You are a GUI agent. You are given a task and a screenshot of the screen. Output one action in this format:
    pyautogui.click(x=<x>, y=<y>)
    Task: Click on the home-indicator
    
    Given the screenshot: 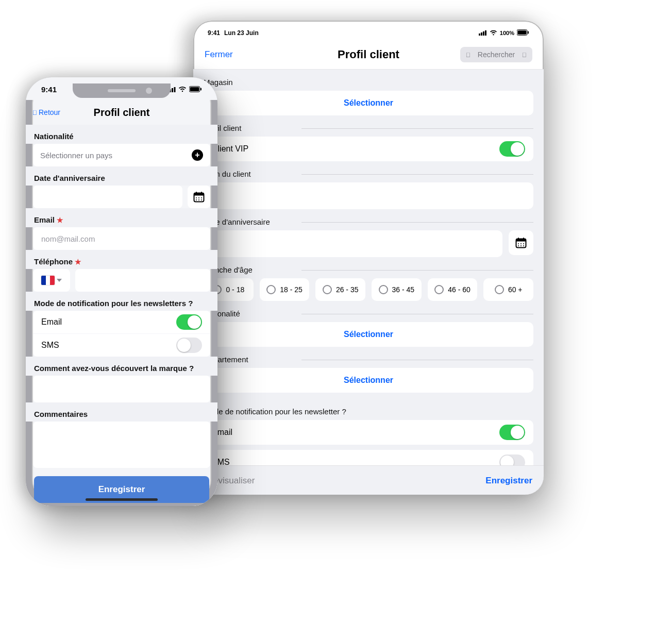 What is the action you would take?
    pyautogui.click(x=122, y=500)
    